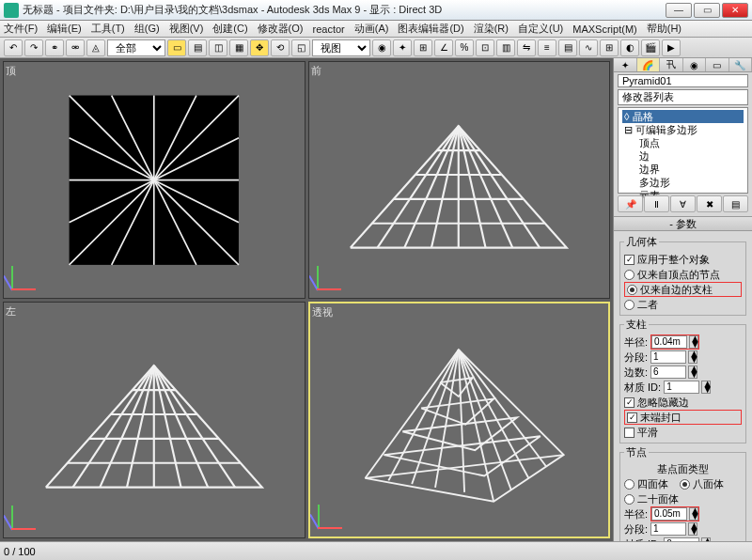 The width and height of the screenshot is (752, 560). What do you see at coordinates (682, 156) in the screenshot?
I see `stack-sub-edge: 边` at bounding box center [682, 156].